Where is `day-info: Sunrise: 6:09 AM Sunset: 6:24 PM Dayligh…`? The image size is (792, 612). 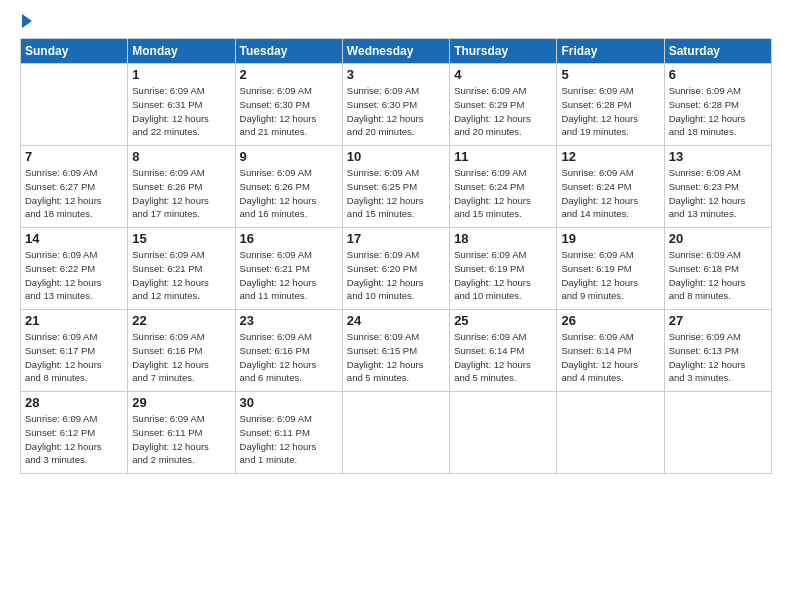
day-info: Sunrise: 6:09 AM Sunset: 6:24 PM Dayligh… is located at coordinates (610, 194).